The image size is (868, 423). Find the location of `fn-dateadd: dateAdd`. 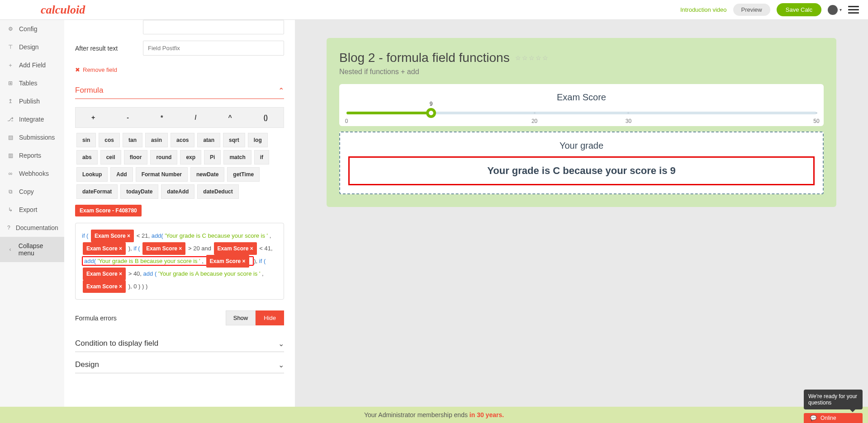

fn-dateadd: dateAdd is located at coordinates (178, 192).